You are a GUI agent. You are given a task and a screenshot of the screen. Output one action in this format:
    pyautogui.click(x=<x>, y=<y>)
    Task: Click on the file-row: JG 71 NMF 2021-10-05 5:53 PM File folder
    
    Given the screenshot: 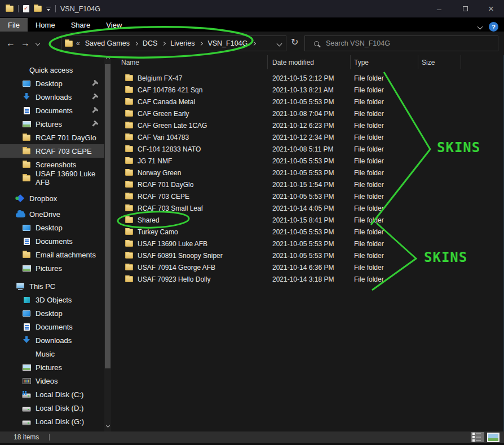 What is the action you would take?
    pyautogui.click(x=308, y=161)
    